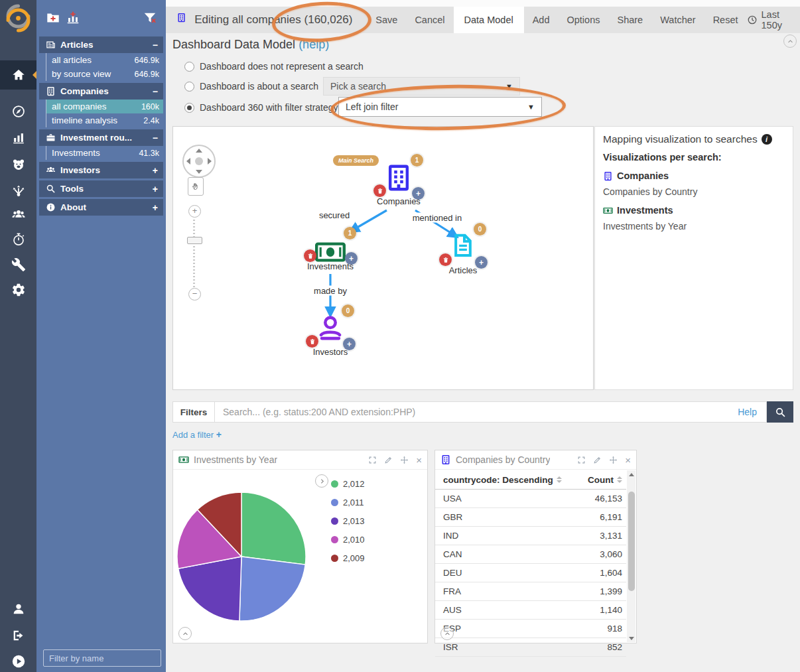 This screenshot has height=672, width=800. What do you see at coordinates (199, 172) in the screenshot?
I see `pan-down-icon` at bounding box center [199, 172].